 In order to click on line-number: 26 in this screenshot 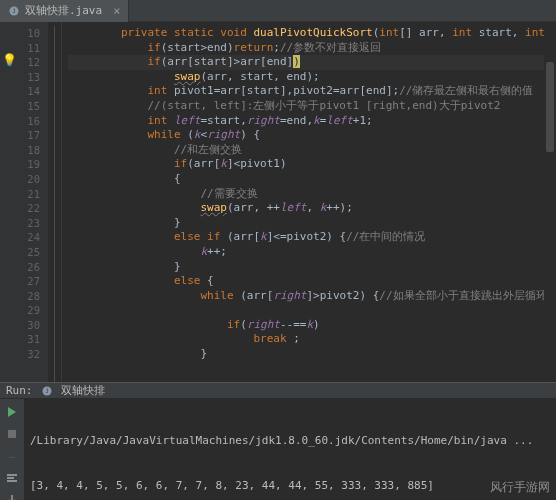, I will do `click(20, 268)`.